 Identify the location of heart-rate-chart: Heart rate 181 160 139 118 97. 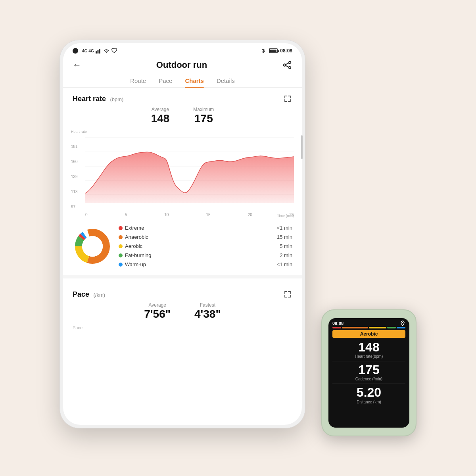
(182, 173).